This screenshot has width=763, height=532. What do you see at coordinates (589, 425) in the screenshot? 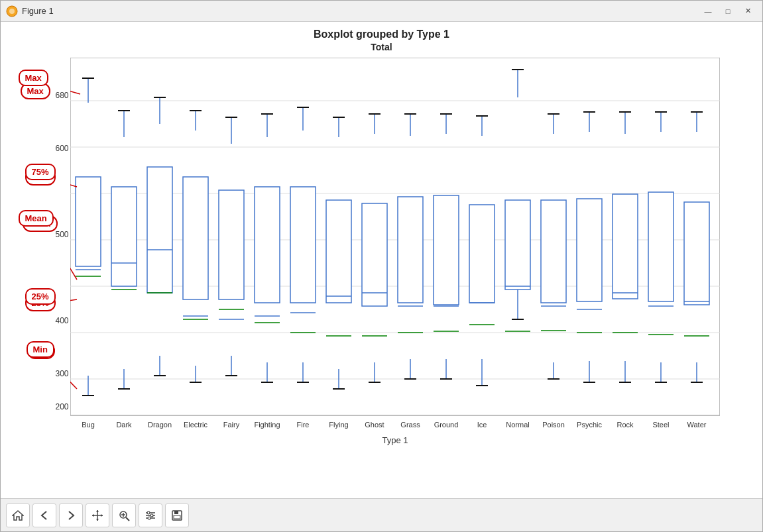
I see `svg-text: Psychic` at bounding box center [589, 425].